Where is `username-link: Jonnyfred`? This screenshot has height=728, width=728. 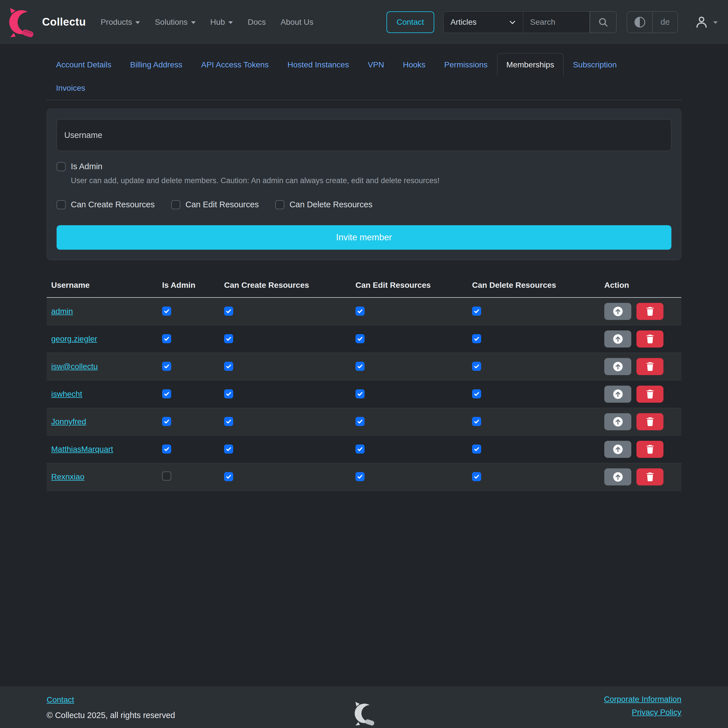
username-link: Jonnyfred is located at coordinates (69, 422).